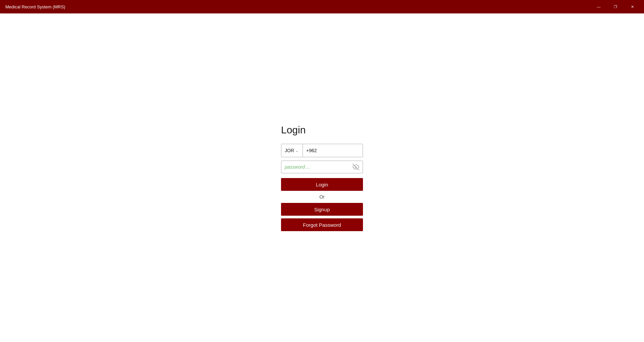 This screenshot has width=644, height=342. I want to click on login-form: Login JOR ⌄ Login Or Signup Fo, so click(322, 178).